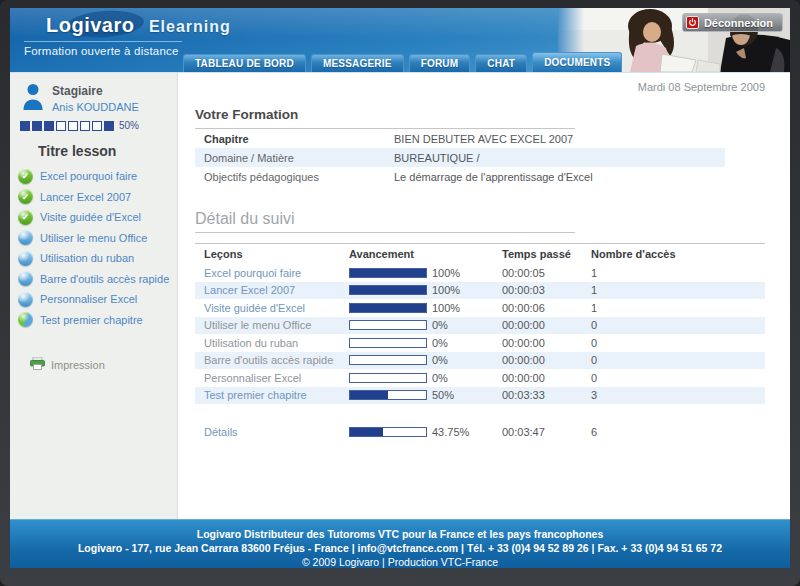 Image resolution: width=800 pixels, height=586 pixels. I want to click on progress-squares: 50%, so click(98, 126).